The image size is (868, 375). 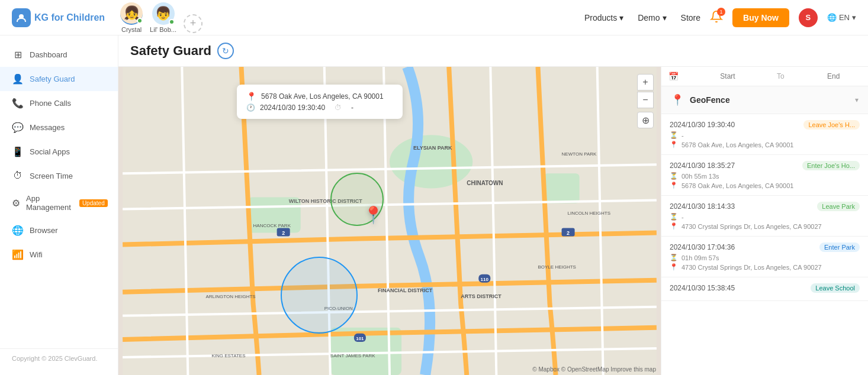 I want to click on sidebar-item-safety-guard: 👤 Safety Guard, so click(x=59, y=79).